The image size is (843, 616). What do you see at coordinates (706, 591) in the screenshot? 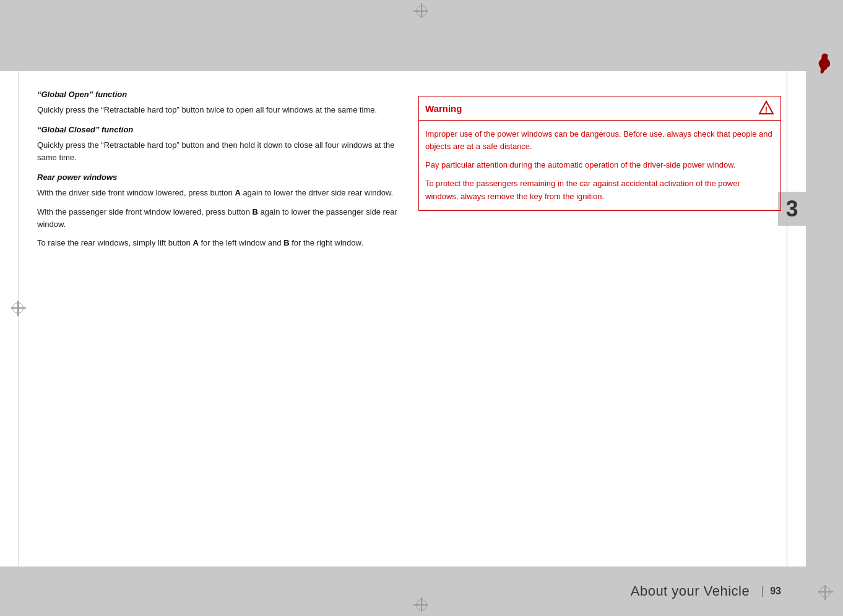
I see `footer-content: About your Vehicle 93` at bounding box center [706, 591].